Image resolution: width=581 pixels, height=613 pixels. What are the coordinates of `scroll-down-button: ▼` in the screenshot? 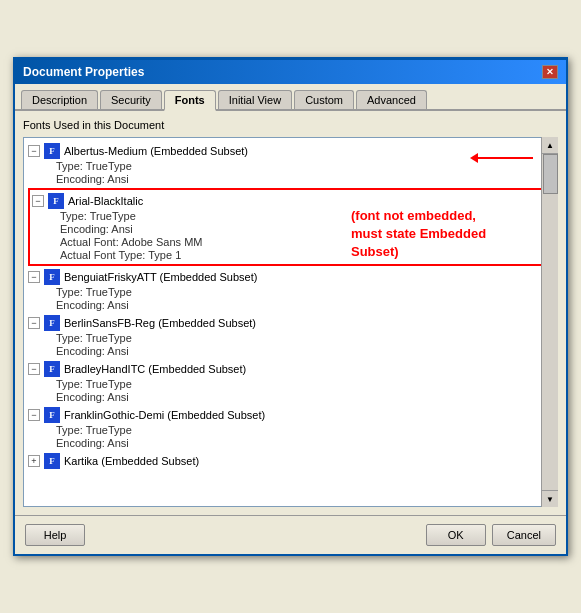 It's located at (550, 498).